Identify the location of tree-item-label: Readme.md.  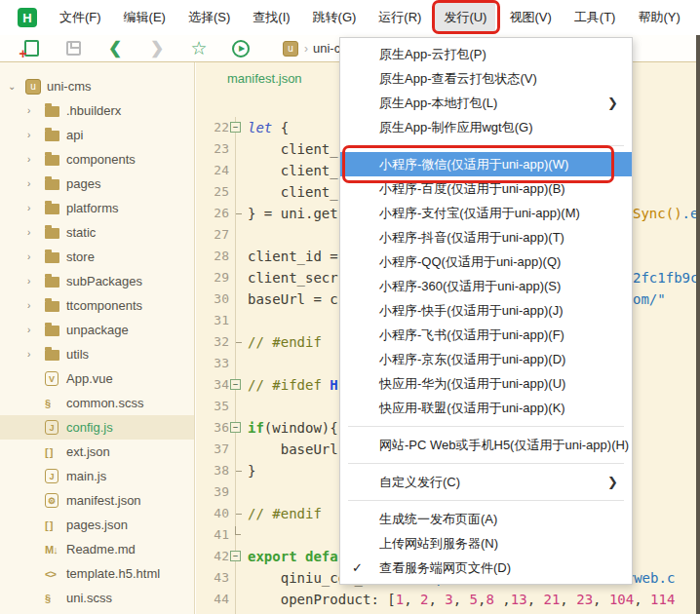
(101, 550).